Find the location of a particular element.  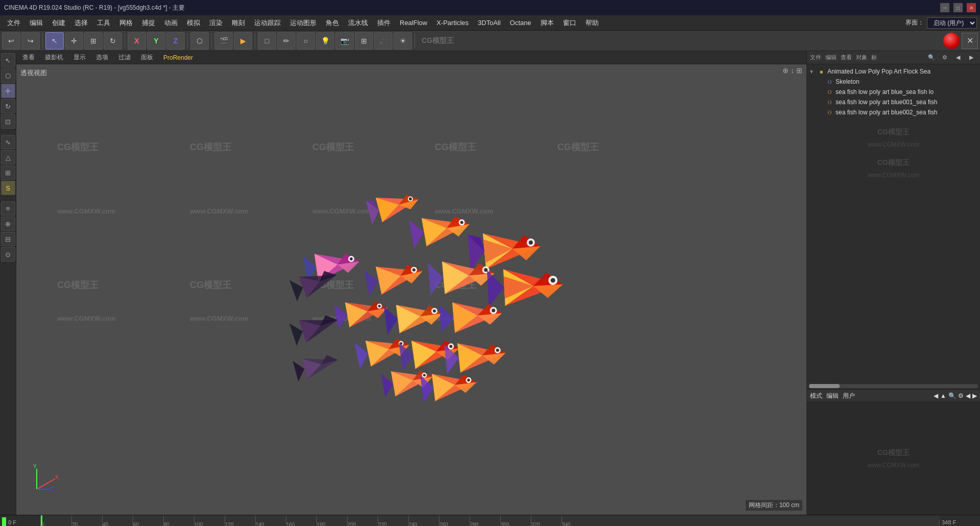

maximize-button: □ is located at coordinates (958, 8).